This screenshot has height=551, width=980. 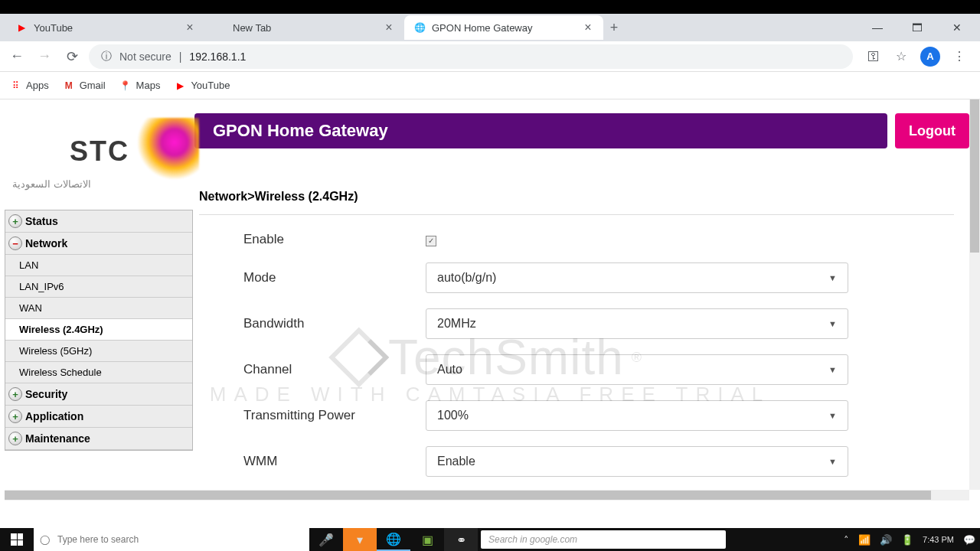 What do you see at coordinates (99, 243) in the screenshot?
I see `sidebar-section-network: − Network` at bounding box center [99, 243].